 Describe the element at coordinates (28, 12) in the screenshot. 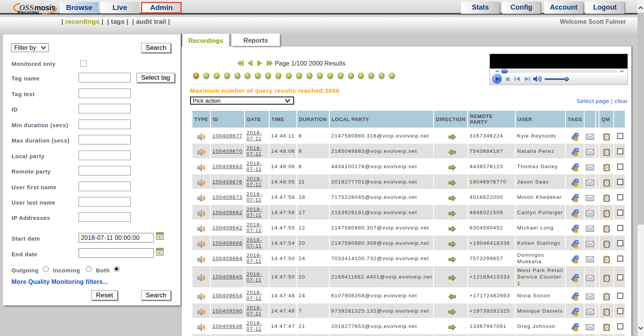

I see `svg-text: Recorder` at that location.